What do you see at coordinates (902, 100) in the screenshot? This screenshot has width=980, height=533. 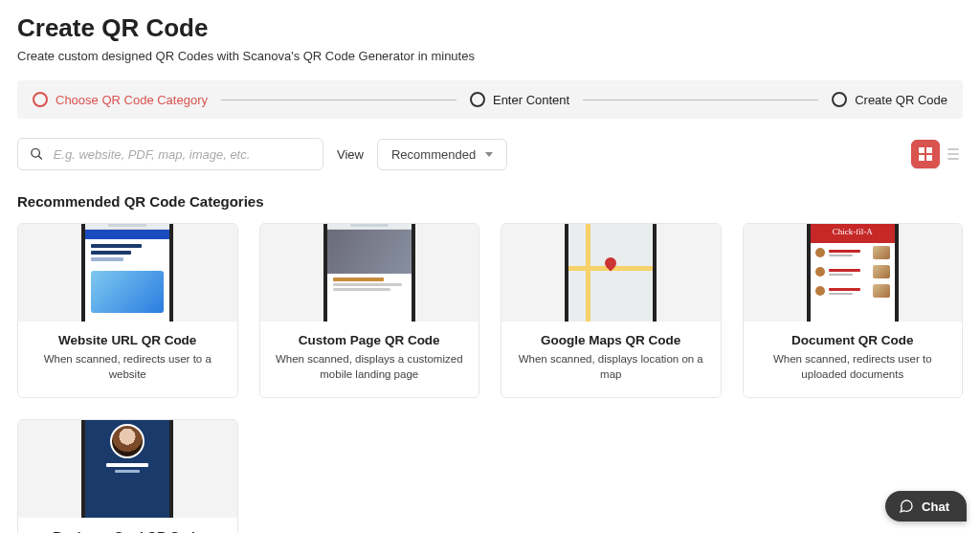 I see `step-label: Create QR Code` at bounding box center [902, 100].